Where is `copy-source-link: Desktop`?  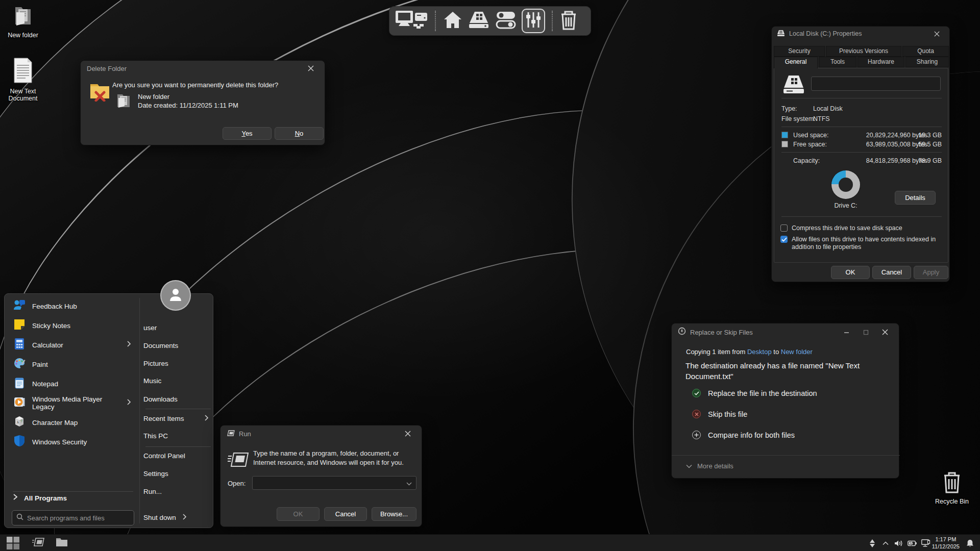 copy-source-link: Desktop is located at coordinates (760, 352).